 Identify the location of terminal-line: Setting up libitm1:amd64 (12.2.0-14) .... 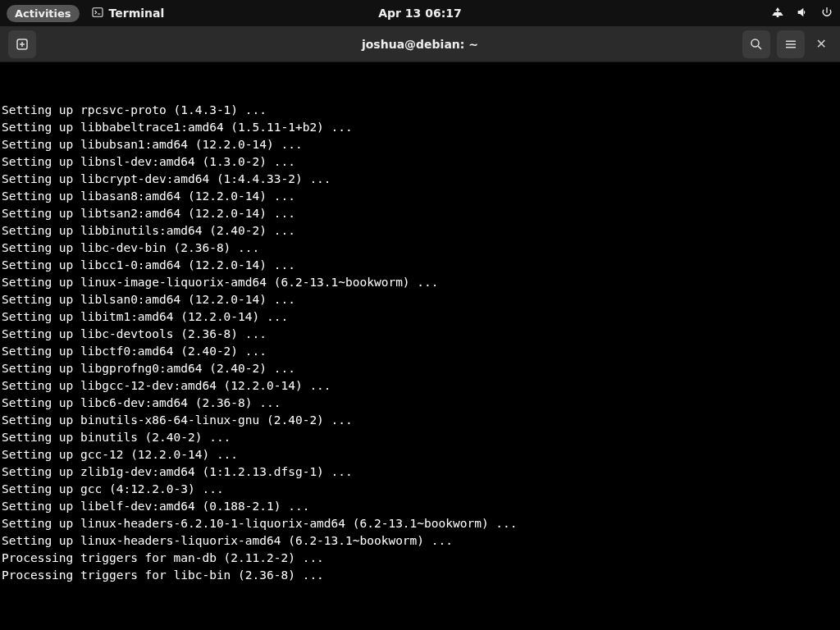
(420, 317).